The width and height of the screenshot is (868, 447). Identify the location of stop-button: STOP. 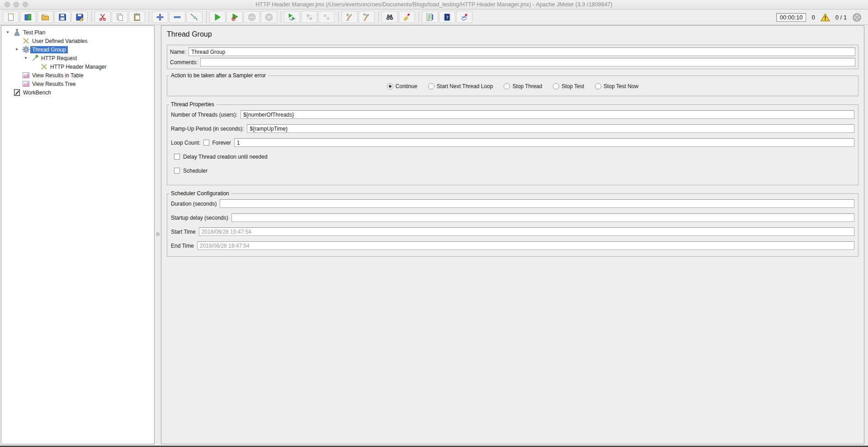
(252, 17).